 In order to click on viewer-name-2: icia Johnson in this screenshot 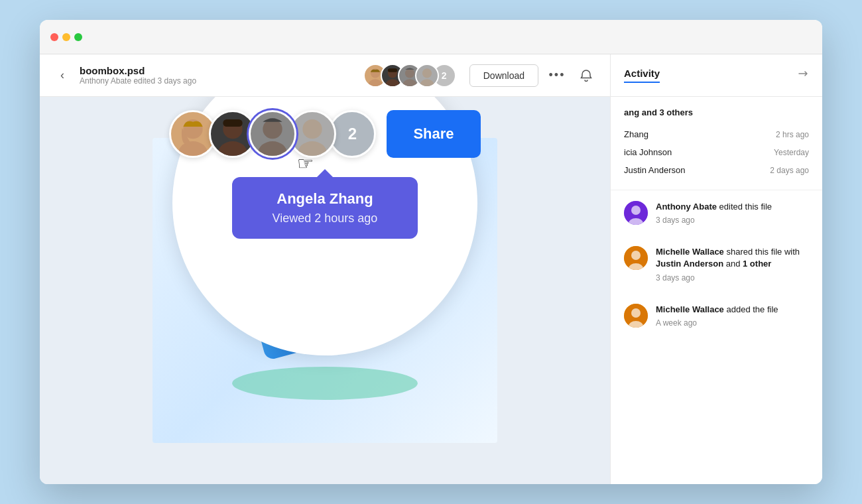, I will do `click(648, 153)`.